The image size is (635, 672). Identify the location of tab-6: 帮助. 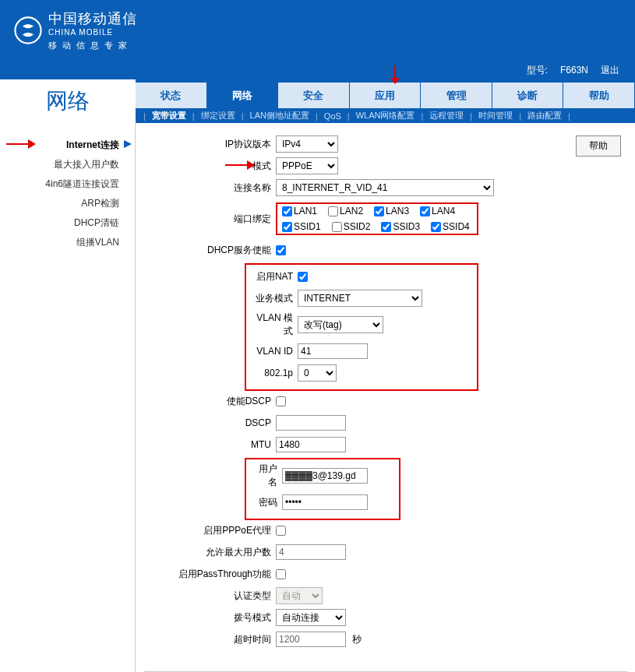
(599, 95).